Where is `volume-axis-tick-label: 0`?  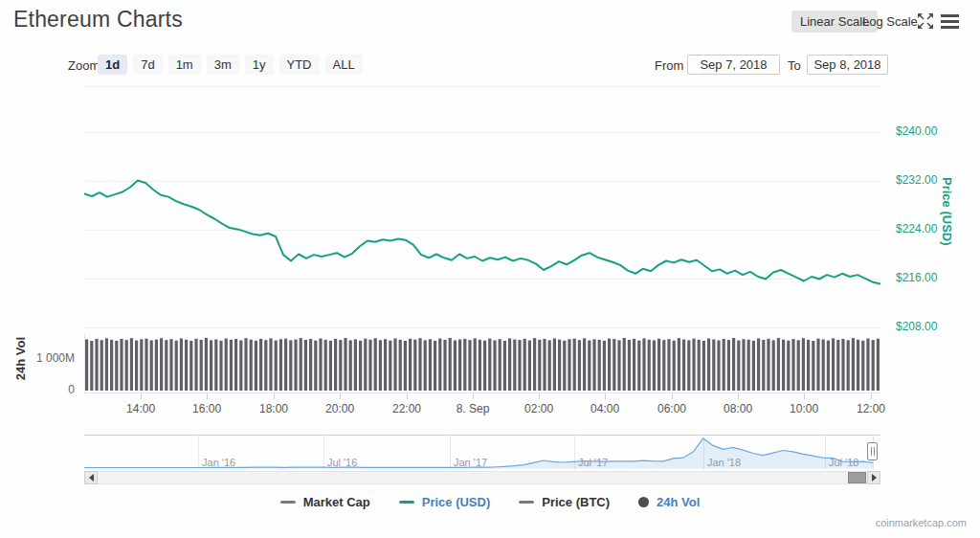 volume-axis-tick-label: 0 is located at coordinates (51, 390).